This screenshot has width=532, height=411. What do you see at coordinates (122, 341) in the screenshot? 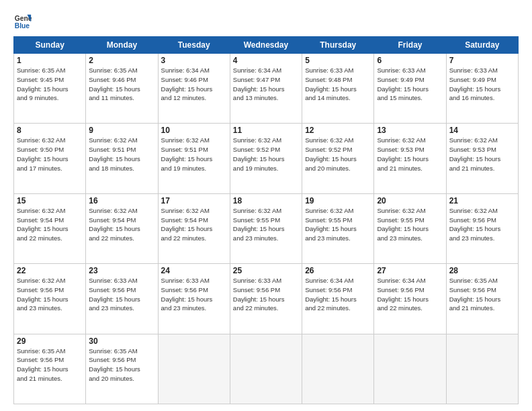
I see `day-number: 30` at bounding box center [122, 341].